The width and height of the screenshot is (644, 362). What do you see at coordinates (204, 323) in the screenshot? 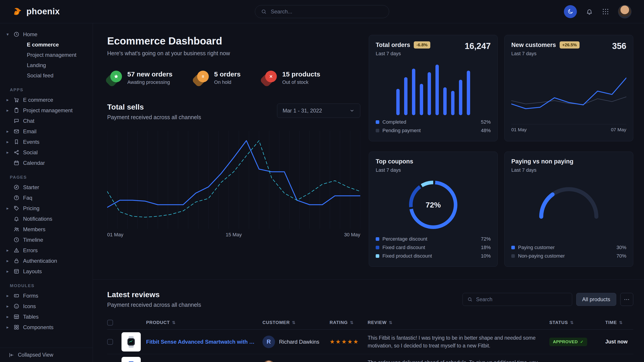
I see `column-header-product: PRODUCT ⇅` at bounding box center [204, 323].